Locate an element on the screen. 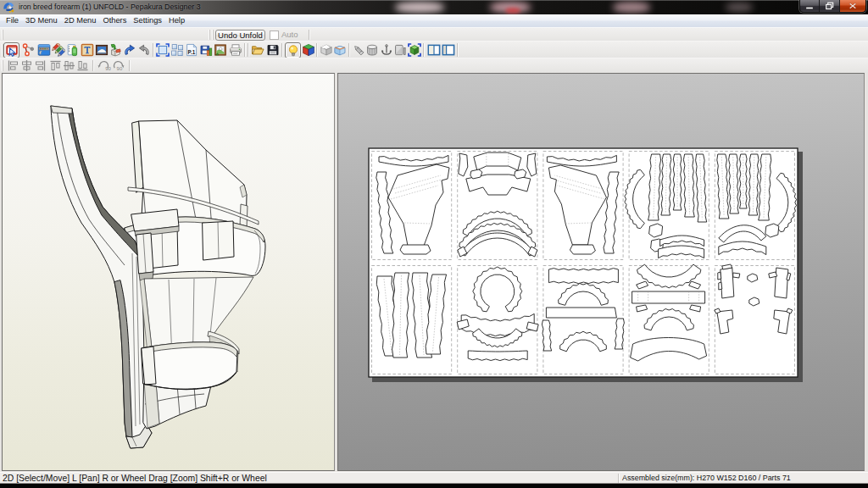  export-bitmap-icon is located at coordinates (206, 50).